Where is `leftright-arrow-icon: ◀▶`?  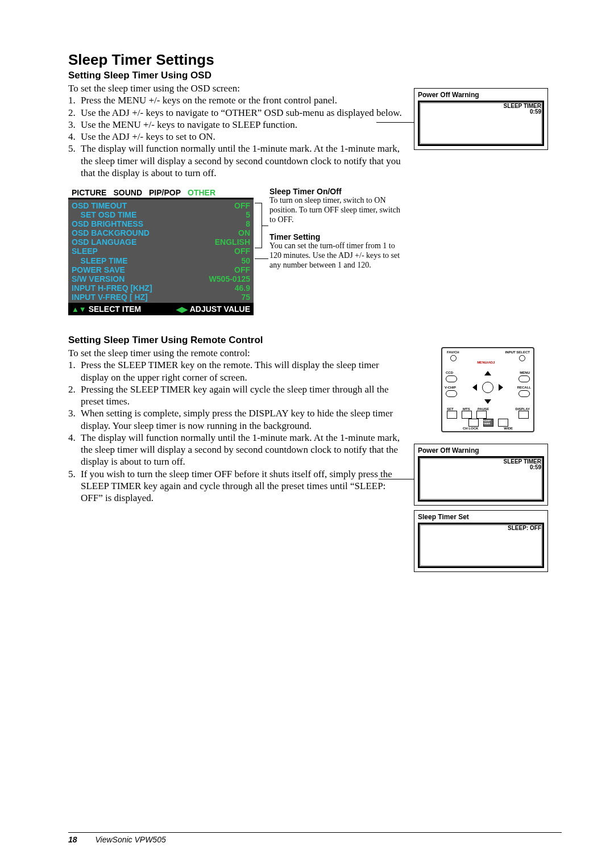 leftright-arrow-icon: ◀▶ is located at coordinates (182, 309).